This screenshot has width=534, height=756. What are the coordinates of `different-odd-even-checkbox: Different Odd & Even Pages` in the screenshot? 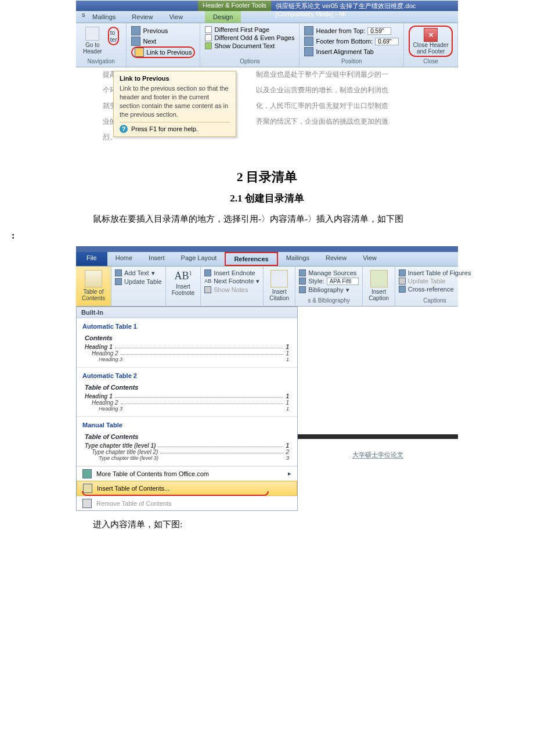 It's located at (250, 38).